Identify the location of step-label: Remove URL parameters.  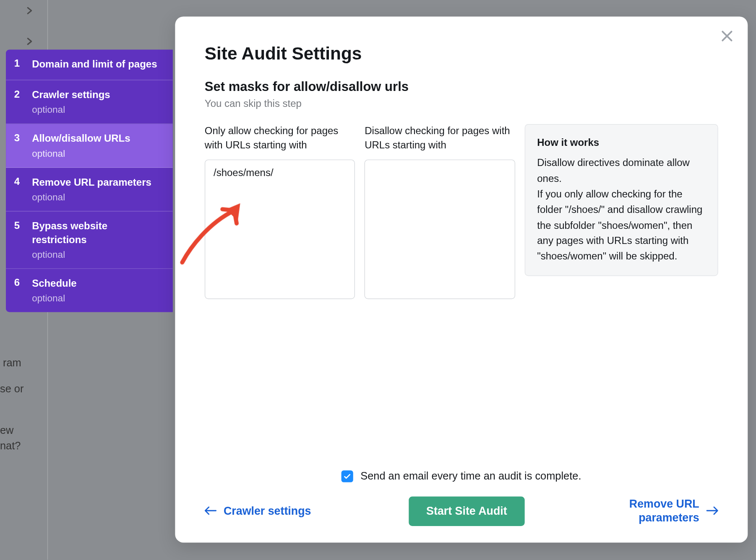
(97, 183).